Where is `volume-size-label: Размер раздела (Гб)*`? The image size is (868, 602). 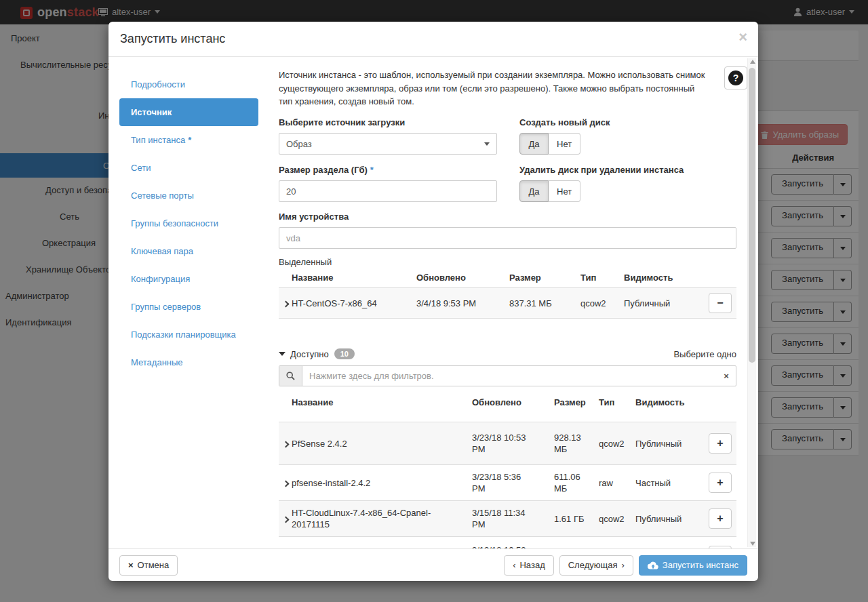 volume-size-label: Размер раздела (Гб)* is located at coordinates (326, 169).